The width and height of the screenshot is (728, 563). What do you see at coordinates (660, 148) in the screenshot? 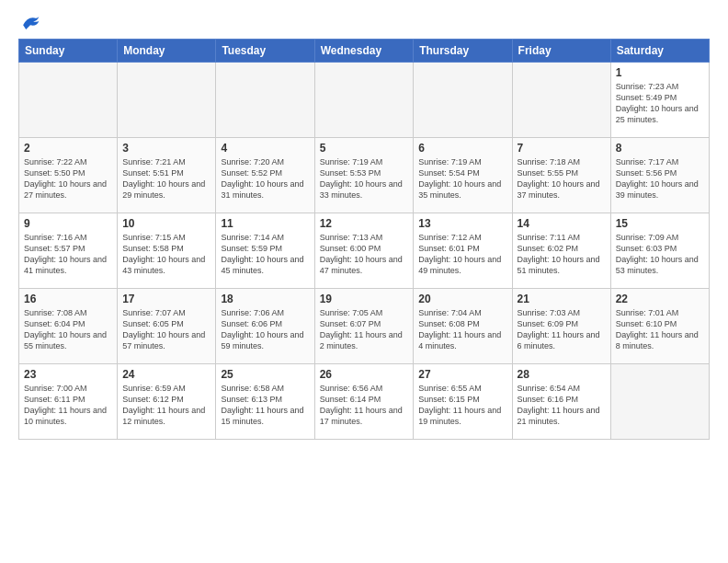
I see `day-number: 8` at bounding box center [660, 148].